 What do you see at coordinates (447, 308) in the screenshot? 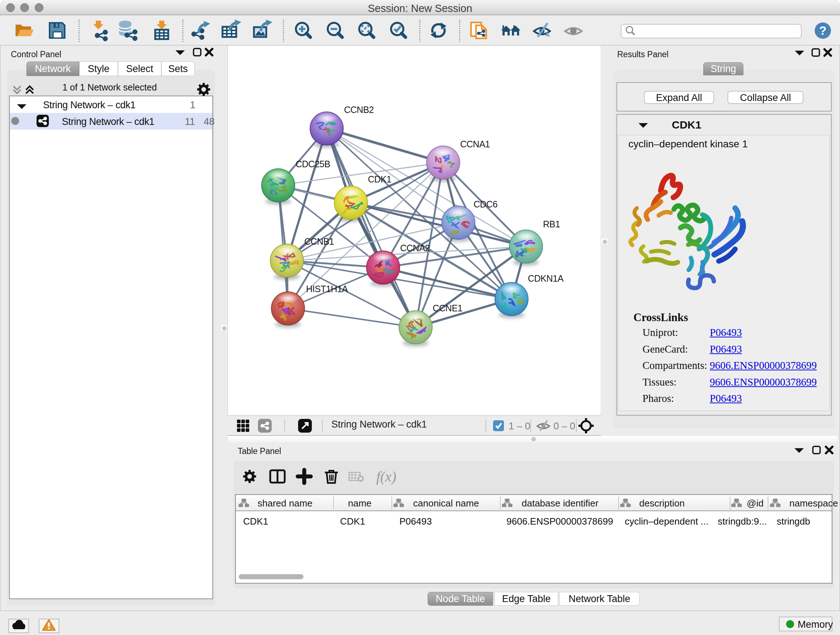
I see `svg-text: CCNE1` at bounding box center [447, 308].